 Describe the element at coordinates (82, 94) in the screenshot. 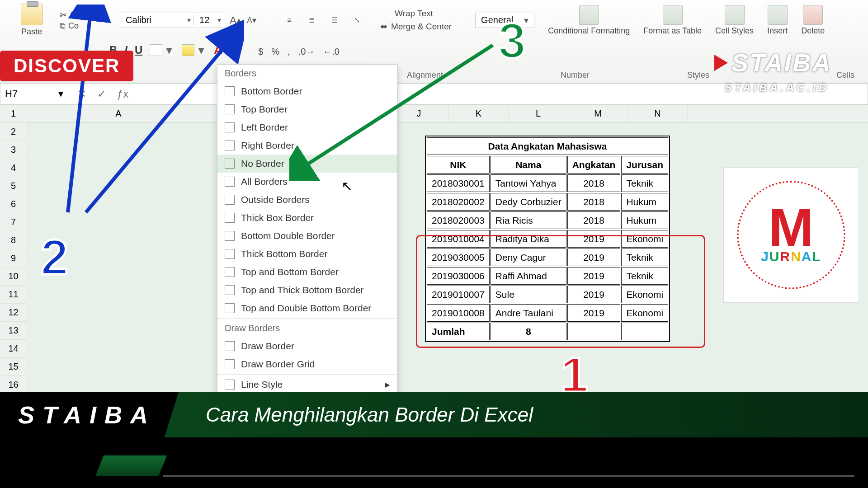

I see `cancel-icon: ✕` at that location.